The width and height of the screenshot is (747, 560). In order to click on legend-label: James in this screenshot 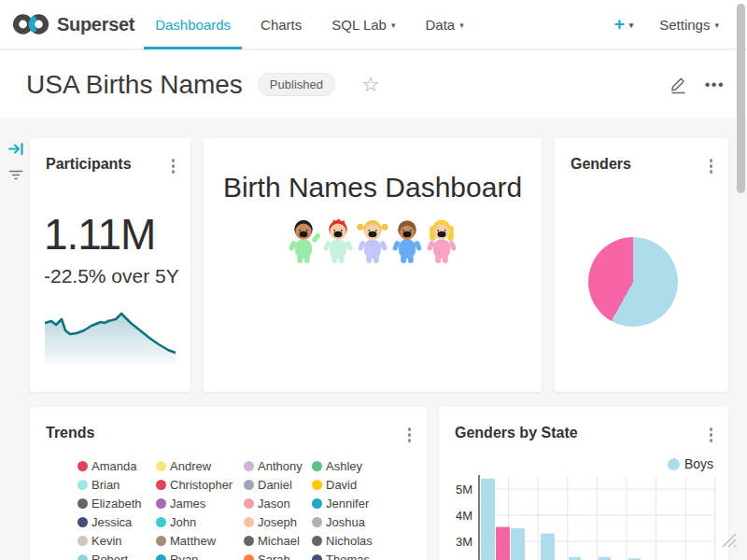, I will do `click(188, 504)`.